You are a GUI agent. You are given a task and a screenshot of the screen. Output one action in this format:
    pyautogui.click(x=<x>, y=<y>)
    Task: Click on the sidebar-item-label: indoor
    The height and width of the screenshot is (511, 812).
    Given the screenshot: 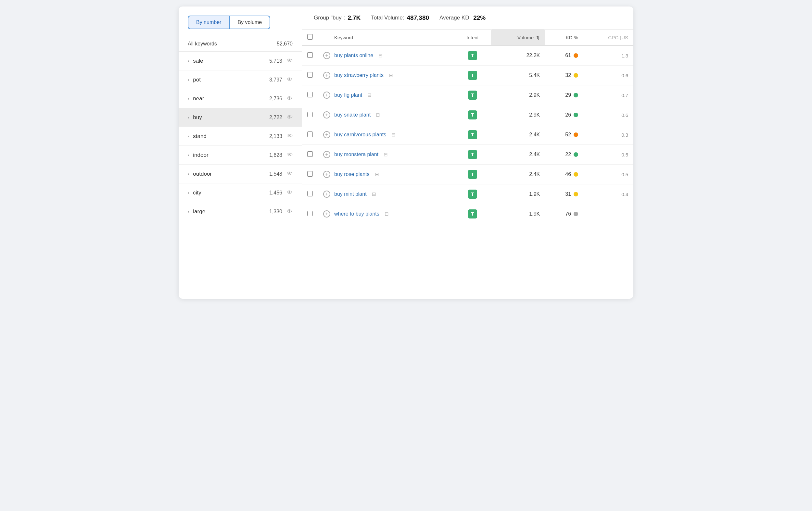 What is the action you would take?
    pyautogui.click(x=200, y=155)
    